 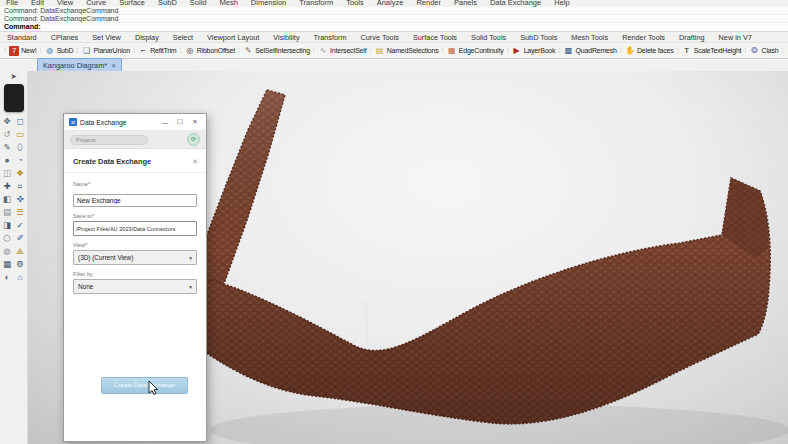 I want to click on sidebar-tool-icon: ◻, so click(x=20, y=122).